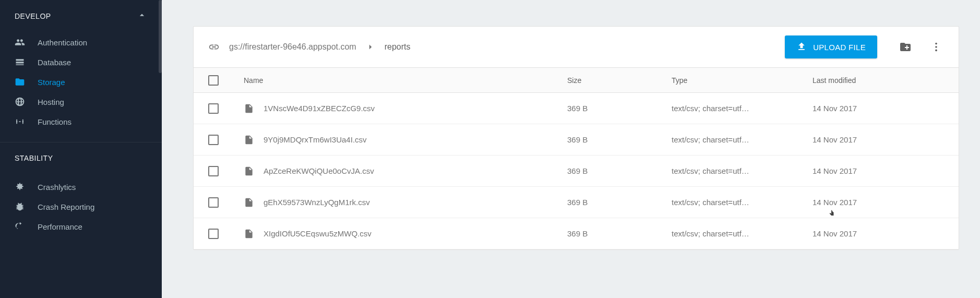  I want to click on scrollbar, so click(160, 37).